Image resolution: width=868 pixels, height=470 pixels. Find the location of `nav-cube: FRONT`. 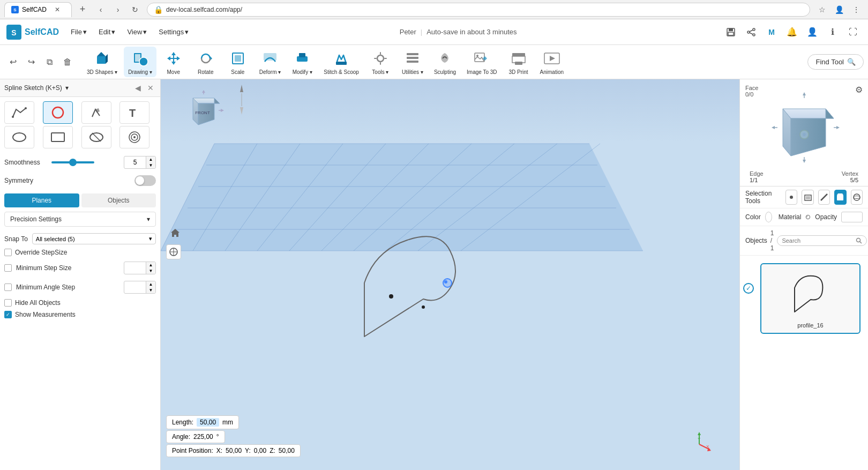

nav-cube: FRONT is located at coordinates (204, 114).